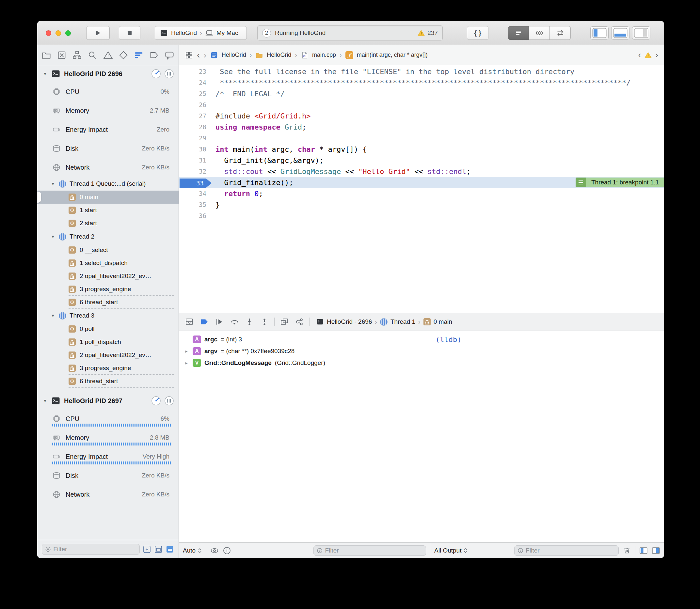  What do you see at coordinates (422, 160) in the screenshot?
I see `code-line: 31 Grid_init(&argc,&argv);` at bounding box center [422, 160].